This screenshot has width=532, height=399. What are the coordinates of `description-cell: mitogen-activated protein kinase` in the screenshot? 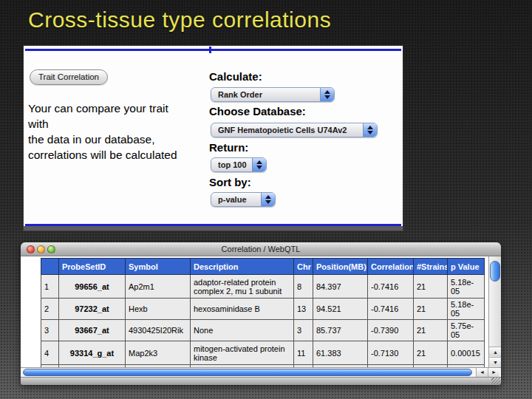 It's located at (242, 353).